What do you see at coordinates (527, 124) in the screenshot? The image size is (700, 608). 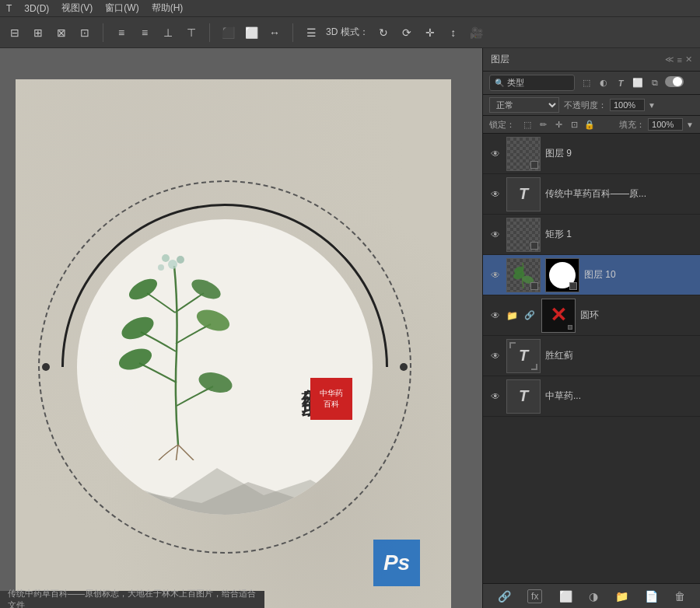 I see `lock-transparency-icon: ⬚` at bounding box center [527, 124].